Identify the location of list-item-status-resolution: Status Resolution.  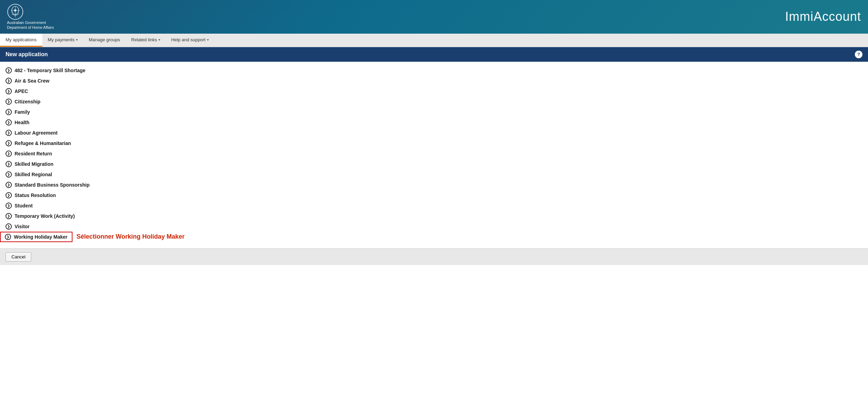
(434, 195).